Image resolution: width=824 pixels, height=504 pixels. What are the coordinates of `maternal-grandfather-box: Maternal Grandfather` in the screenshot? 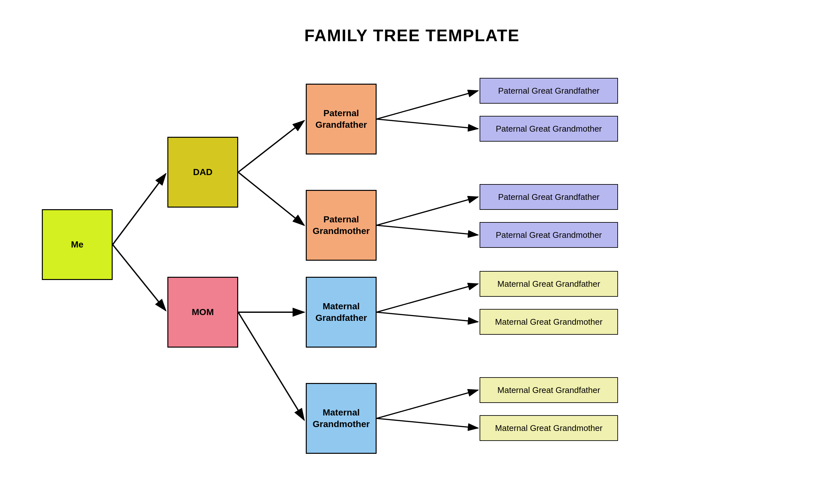 It's located at (341, 312).